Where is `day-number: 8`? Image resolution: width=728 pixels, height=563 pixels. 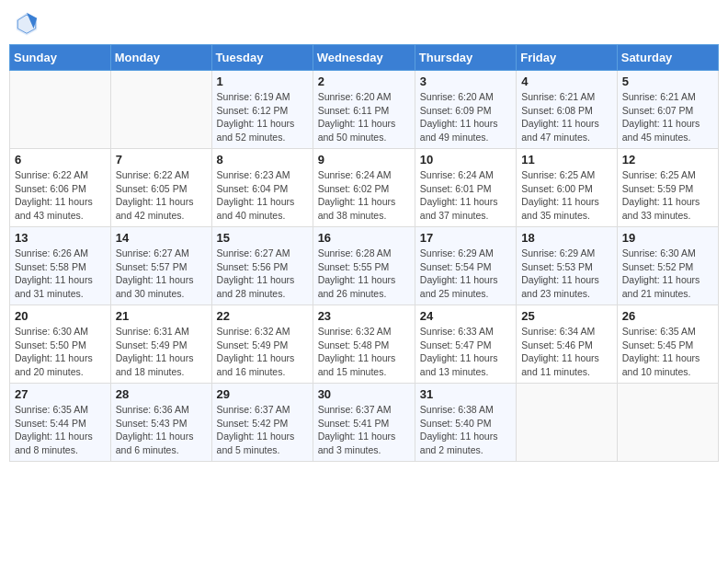
day-number: 8 is located at coordinates (263, 160).